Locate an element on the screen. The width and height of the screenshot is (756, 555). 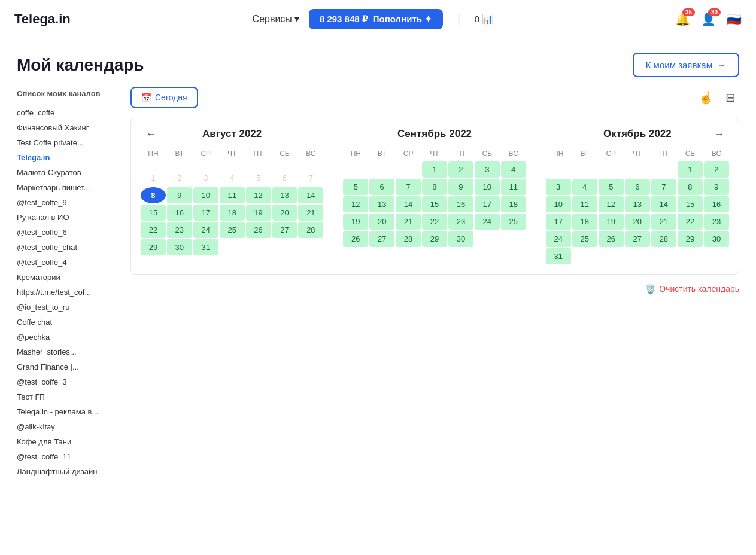
notifications-button: 🔔 35 is located at coordinates (682, 19).